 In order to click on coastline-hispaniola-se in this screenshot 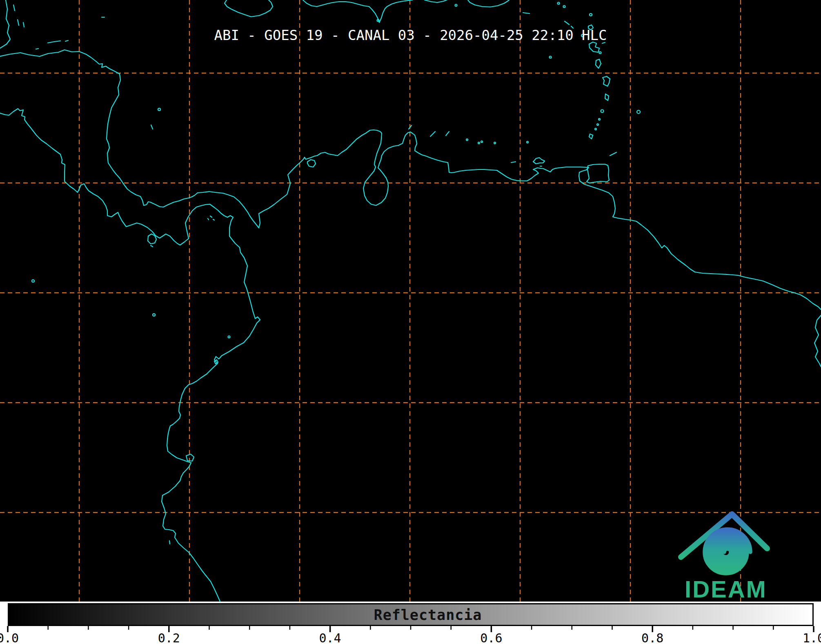, I will do `click(436, 1)`.